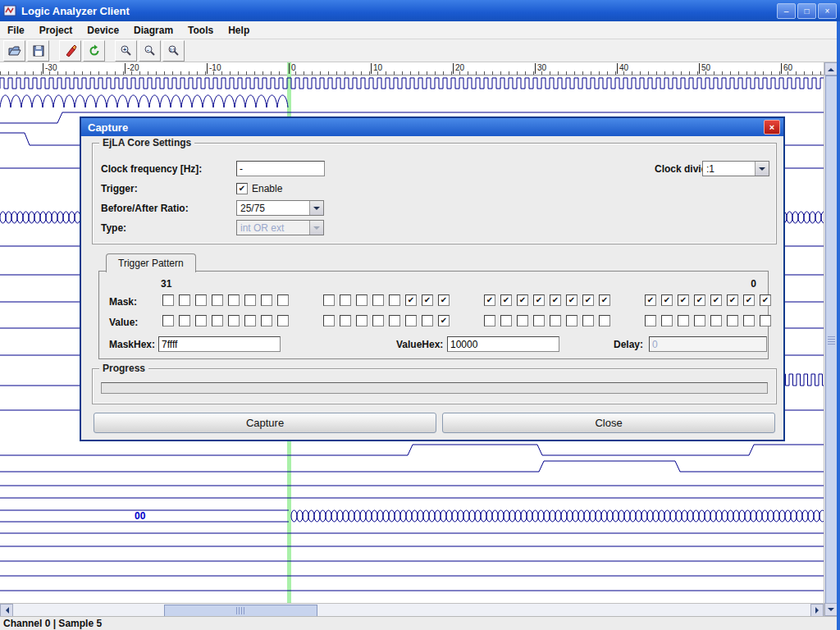 The width and height of the screenshot is (840, 630). What do you see at coordinates (200, 30) in the screenshot?
I see `menu-item-tools: Tools` at bounding box center [200, 30].